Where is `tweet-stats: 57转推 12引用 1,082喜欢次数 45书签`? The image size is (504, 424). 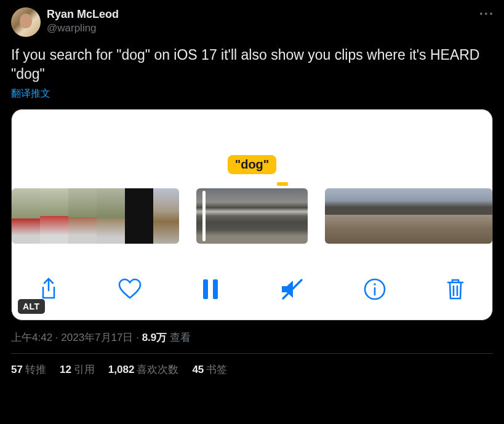
tweet-stats: 57转推 12引用 1,082喜欢次数 45书签 is located at coordinates (252, 369).